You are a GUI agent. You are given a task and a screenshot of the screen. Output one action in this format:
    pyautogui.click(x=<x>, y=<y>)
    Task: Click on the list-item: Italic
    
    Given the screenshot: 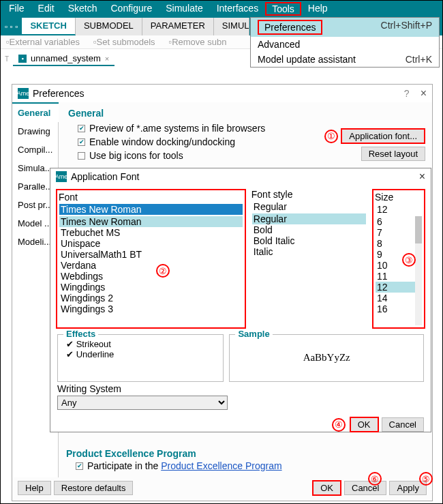 What is the action you would take?
    pyautogui.click(x=309, y=252)
    